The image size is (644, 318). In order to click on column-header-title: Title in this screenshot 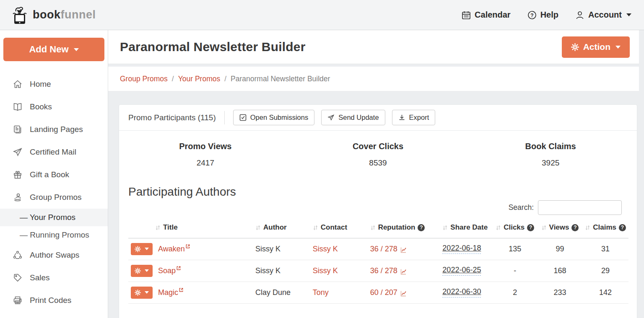, I will do `click(190, 230)`.